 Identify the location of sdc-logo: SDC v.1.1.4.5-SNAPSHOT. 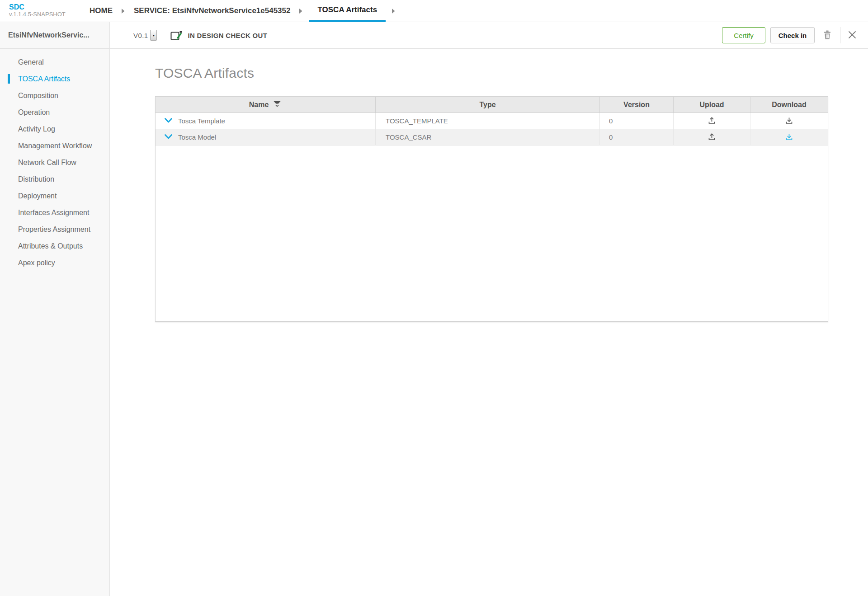
(43, 11).